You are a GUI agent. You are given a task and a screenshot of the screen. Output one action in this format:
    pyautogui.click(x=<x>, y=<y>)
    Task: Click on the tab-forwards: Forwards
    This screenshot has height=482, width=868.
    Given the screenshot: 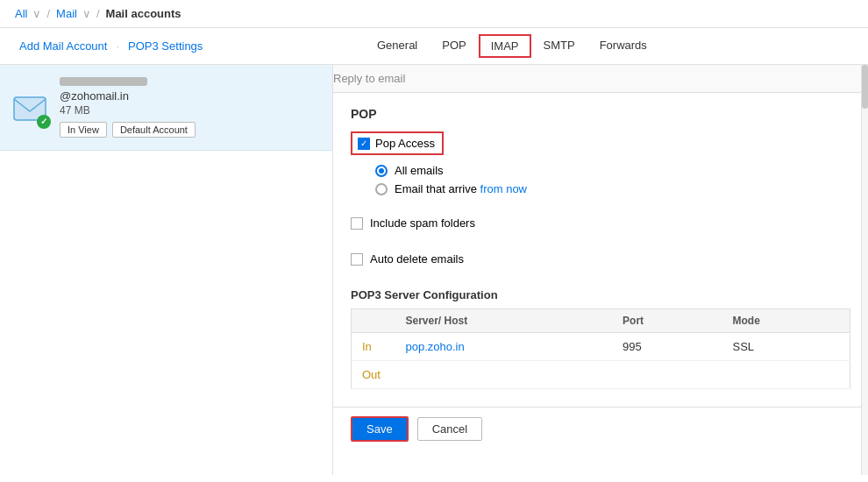 What is the action you would take?
    pyautogui.click(x=623, y=46)
    